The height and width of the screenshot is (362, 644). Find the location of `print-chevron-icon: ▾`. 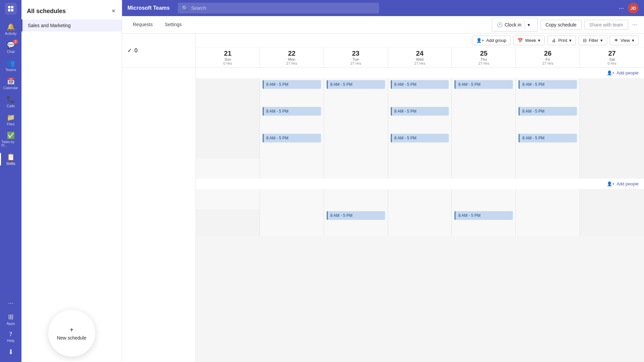

print-chevron-icon: ▾ is located at coordinates (570, 40).